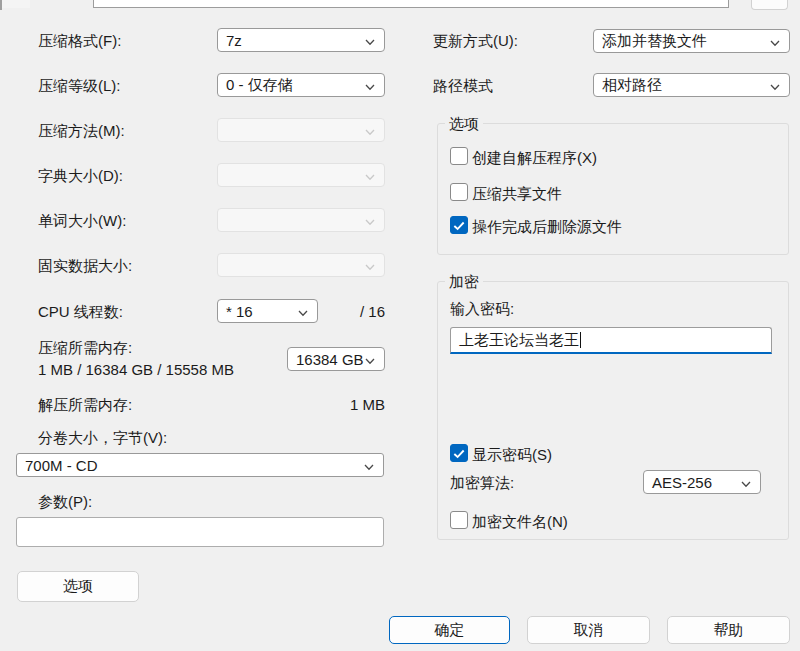 The width and height of the screenshot is (800, 651). Describe the element at coordinates (611, 340) in the screenshot. I see `password-input: 上老王论坛当老王` at that location.